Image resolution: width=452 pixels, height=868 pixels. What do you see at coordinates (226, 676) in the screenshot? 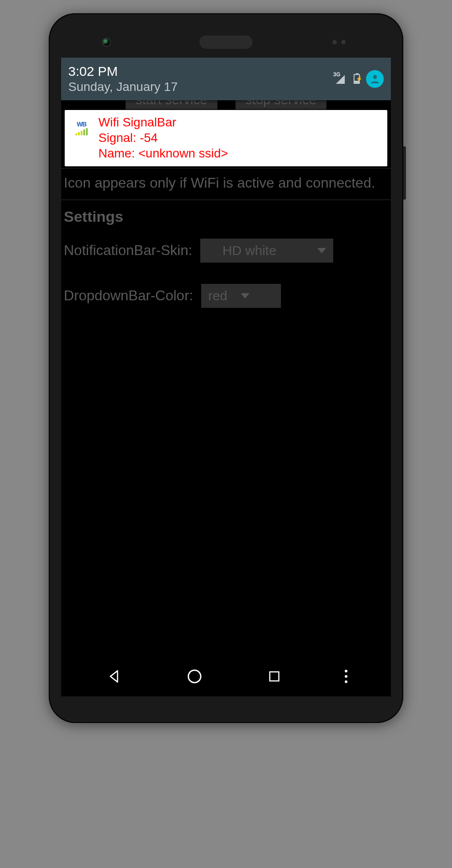
I see `navigation-bar` at bounding box center [226, 676].